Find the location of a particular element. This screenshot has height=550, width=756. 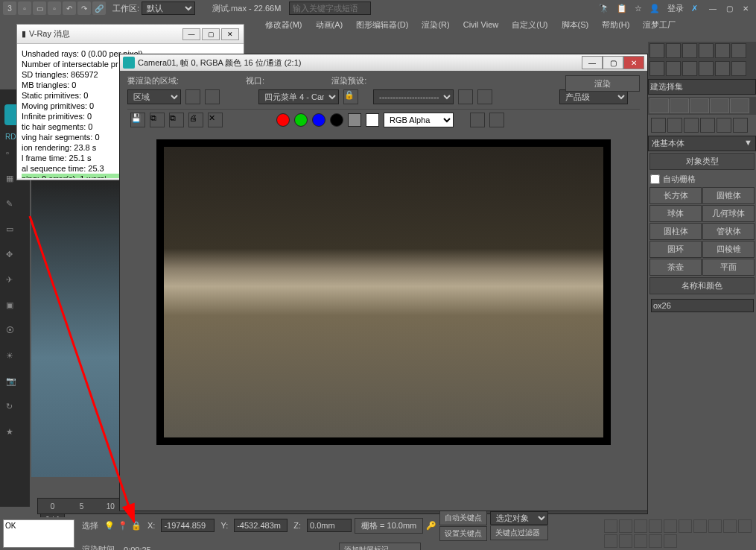

menu-script: 脚本(S) is located at coordinates (575, 25).